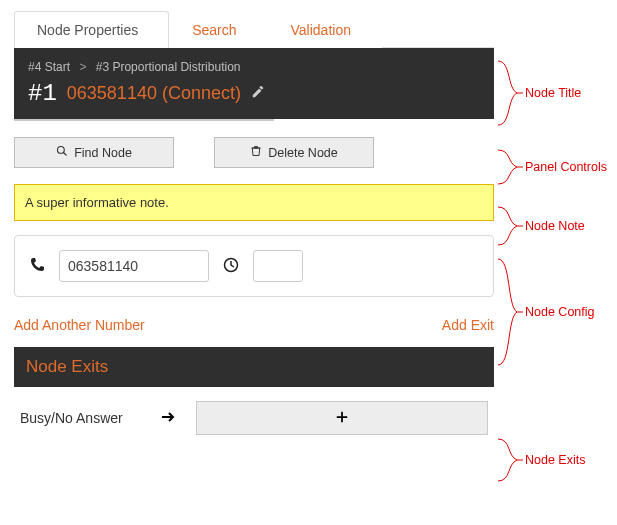 This screenshot has width=617, height=525. What do you see at coordinates (553, 93) in the screenshot?
I see `annotation-label: Node Title` at bounding box center [553, 93].